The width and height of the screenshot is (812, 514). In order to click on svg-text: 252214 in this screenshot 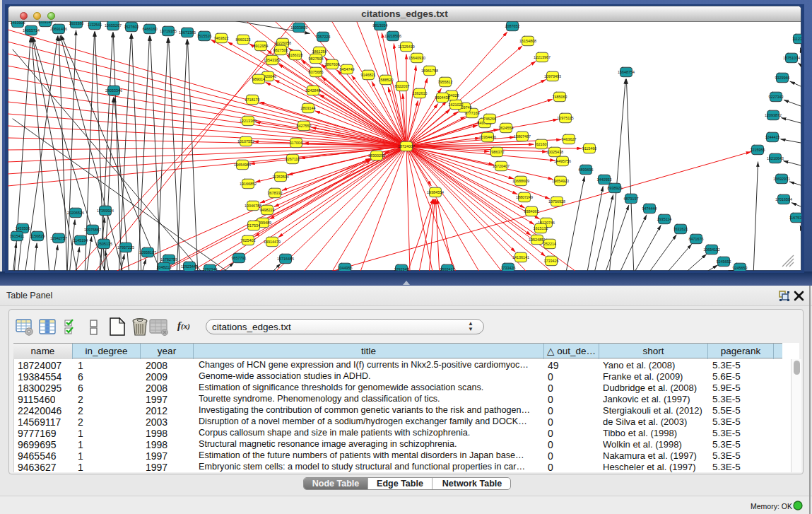, I will do `click(550, 244)`.